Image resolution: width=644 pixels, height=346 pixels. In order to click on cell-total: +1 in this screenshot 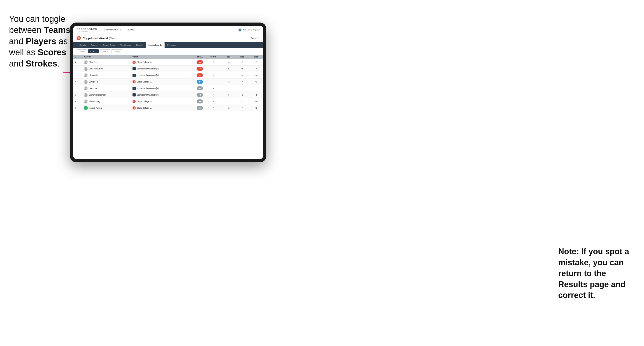, I will do `click(196, 88)`.